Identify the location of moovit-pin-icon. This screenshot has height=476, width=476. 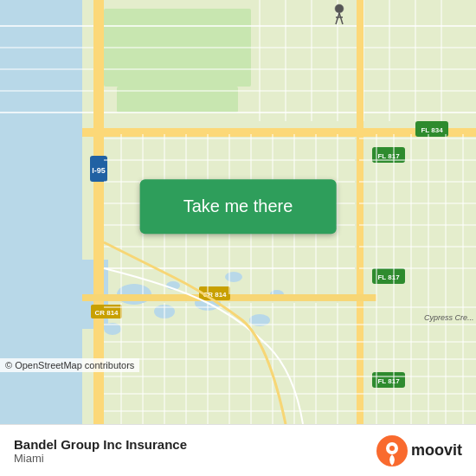
(392, 451).